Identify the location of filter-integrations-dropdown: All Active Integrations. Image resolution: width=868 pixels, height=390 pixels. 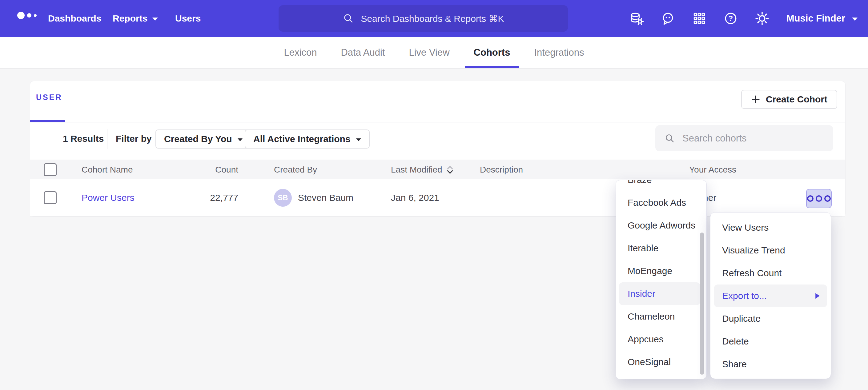
(307, 139).